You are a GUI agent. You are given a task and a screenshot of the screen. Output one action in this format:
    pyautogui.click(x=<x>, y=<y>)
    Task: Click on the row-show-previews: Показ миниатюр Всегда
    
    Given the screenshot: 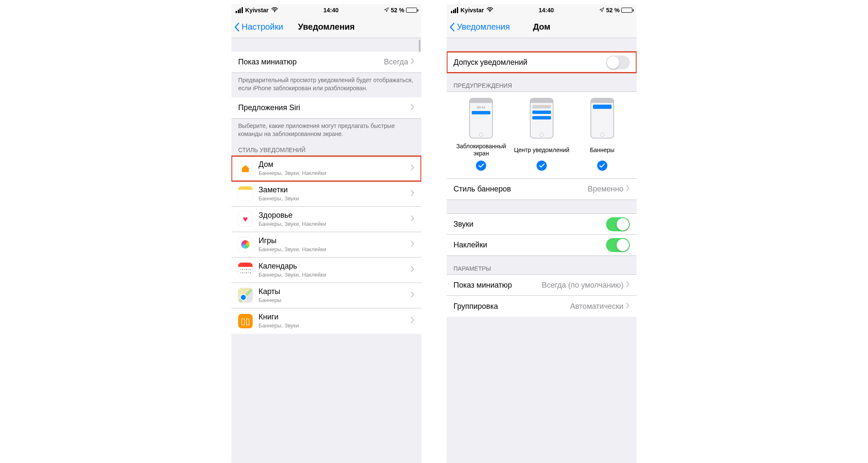 What is the action you would take?
    pyautogui.click(x=326, y=62)
    